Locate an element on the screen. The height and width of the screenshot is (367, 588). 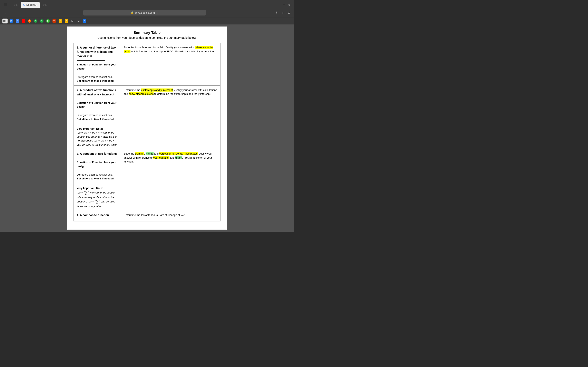
tab-designs: G Designs... is located at coordinates (30, 5).